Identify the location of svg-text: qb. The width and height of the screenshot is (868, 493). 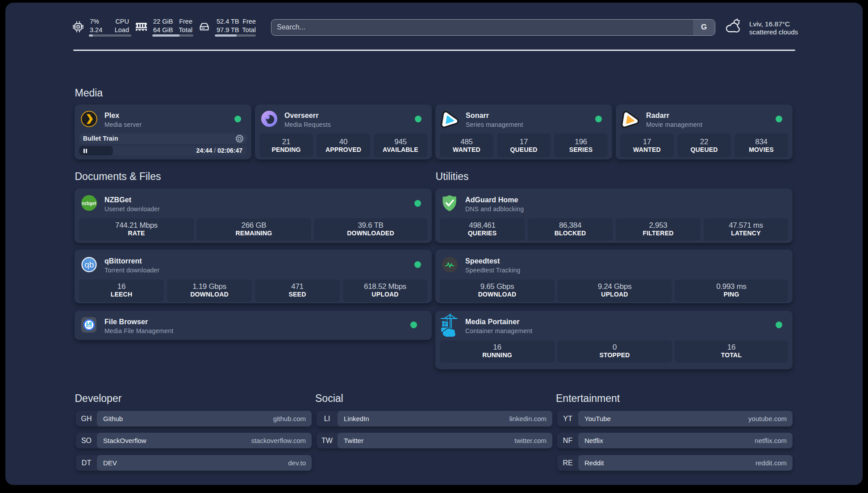
(89, 264).